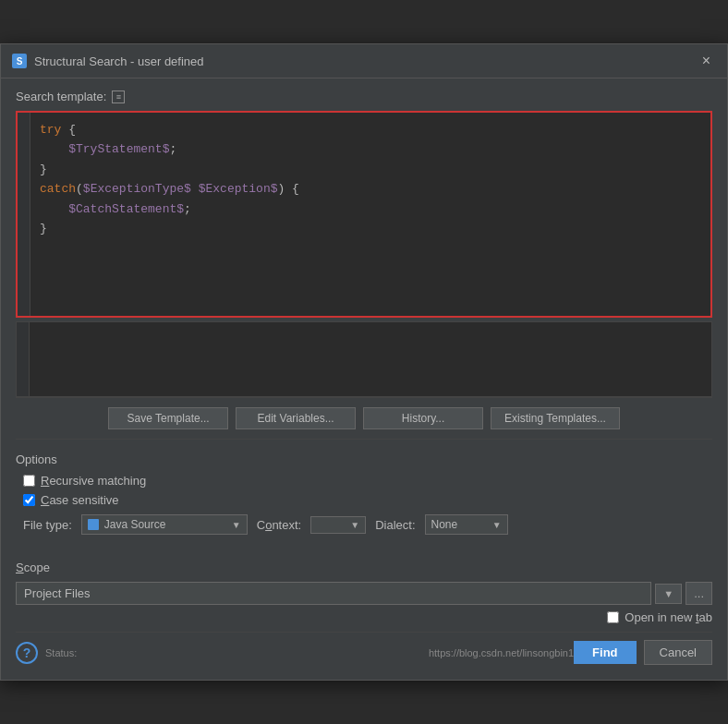 The height and width of the screenshot is (724, 728). What do you see at coordinates (170, 170) in the screenshot?
I see `code-line-3: }` at bounding box center [170, 170].